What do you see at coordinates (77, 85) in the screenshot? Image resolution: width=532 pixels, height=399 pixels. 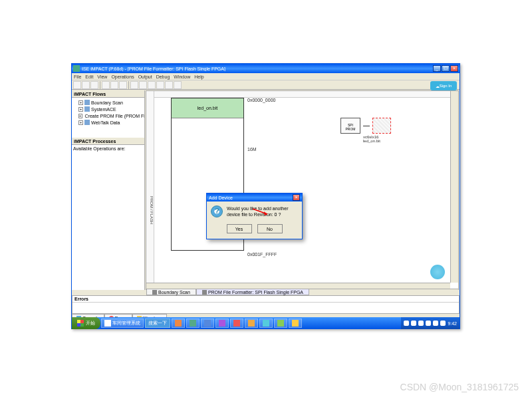 I see `tb-new` at bounding box center [77, 85].